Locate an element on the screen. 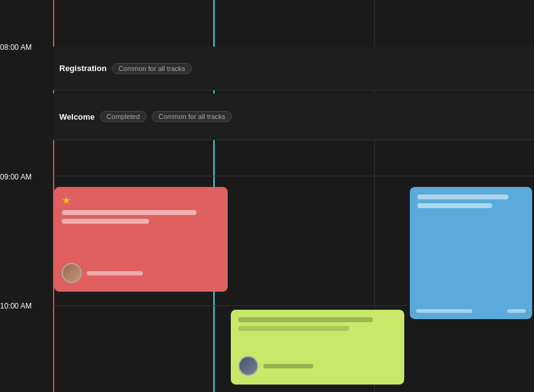  event-welcome-badge-completed: Completed is located at coordinates (124, 117).